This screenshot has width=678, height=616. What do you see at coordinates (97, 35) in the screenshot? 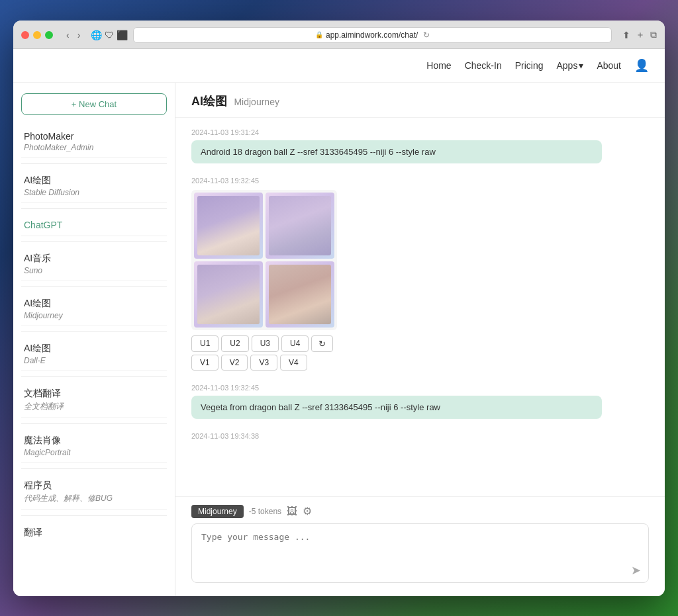
I see `tab-globe-icon: 🌐` at bounding box center [97, 35].